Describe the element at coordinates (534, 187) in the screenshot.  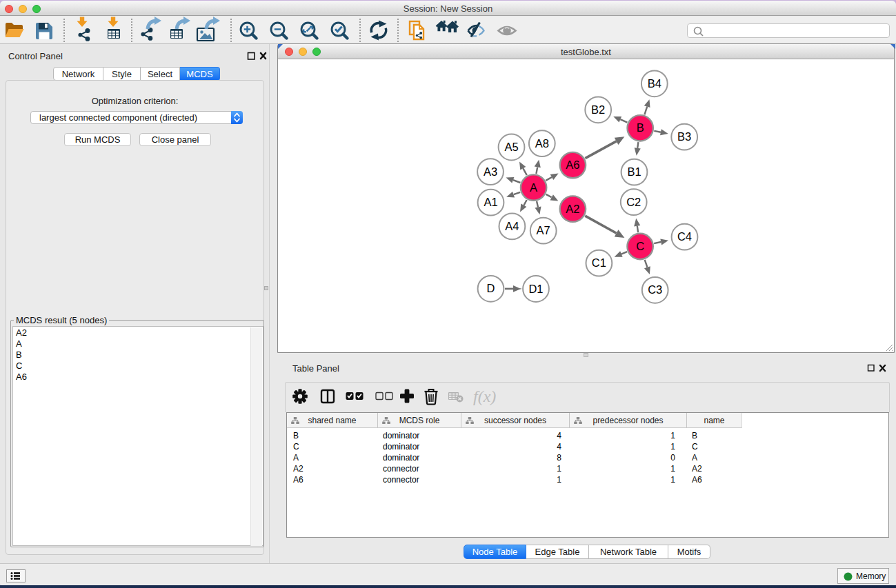
I see `svg-text: A` at that location.